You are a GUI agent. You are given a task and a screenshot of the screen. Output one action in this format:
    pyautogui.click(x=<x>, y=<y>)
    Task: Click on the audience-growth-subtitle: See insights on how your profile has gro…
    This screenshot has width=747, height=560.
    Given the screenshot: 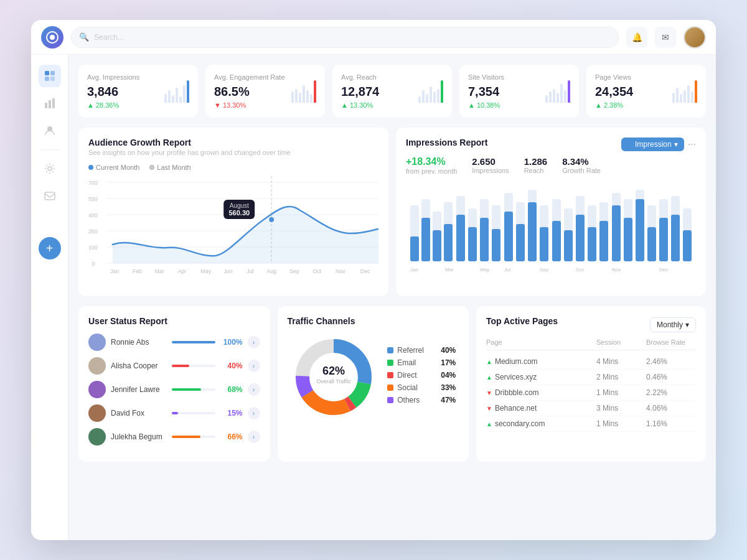 What is the action you would take?
    pyautogui.click(x=233, y=152)
    